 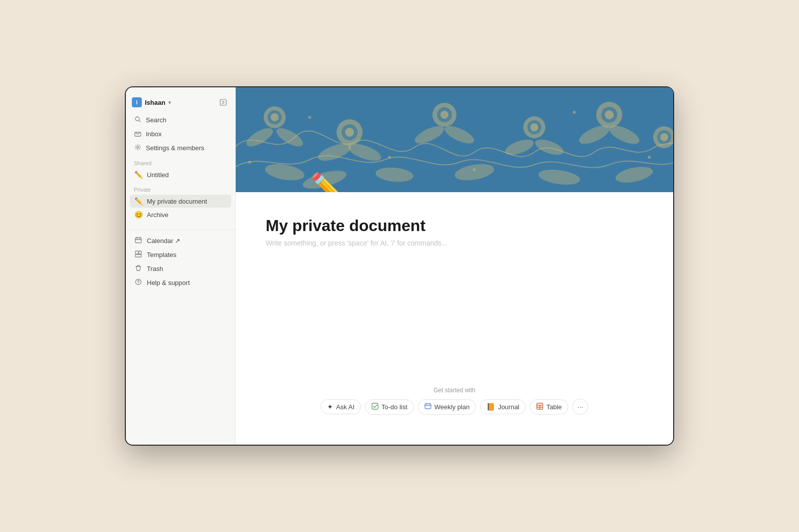 I want to click on table-button: Table, so click(x=549, y=407).